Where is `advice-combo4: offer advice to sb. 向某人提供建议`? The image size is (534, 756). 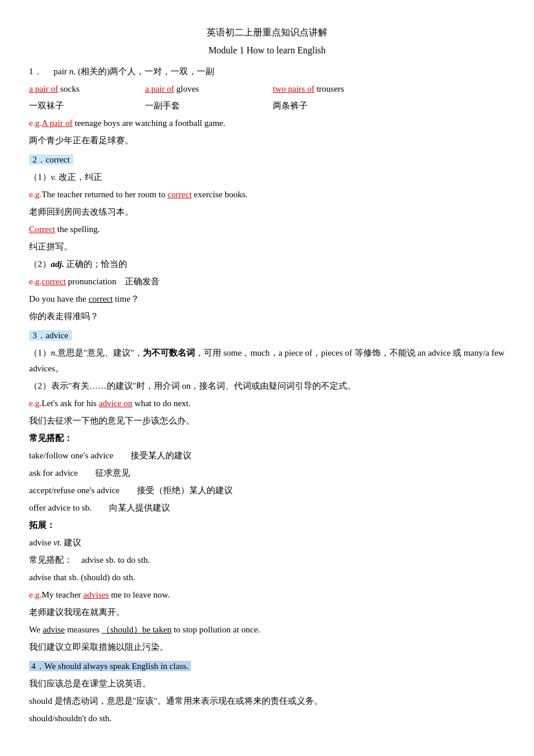 advice-combo4: offer advice to sb. 向某人提供建议 is located at coordinates (267, 508).